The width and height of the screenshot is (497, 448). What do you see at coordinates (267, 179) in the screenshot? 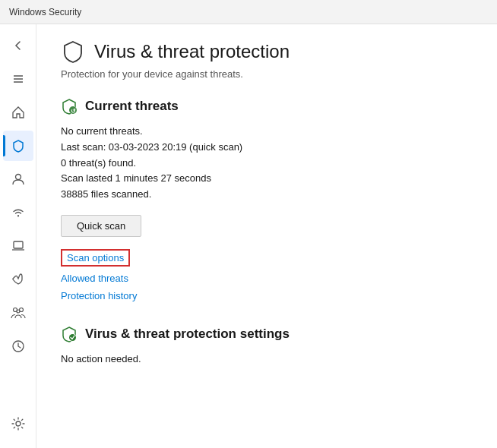
I see `scan-duration-line: Scan lasted 1 minutes 27 seconds` at bounding box center [267, 179].